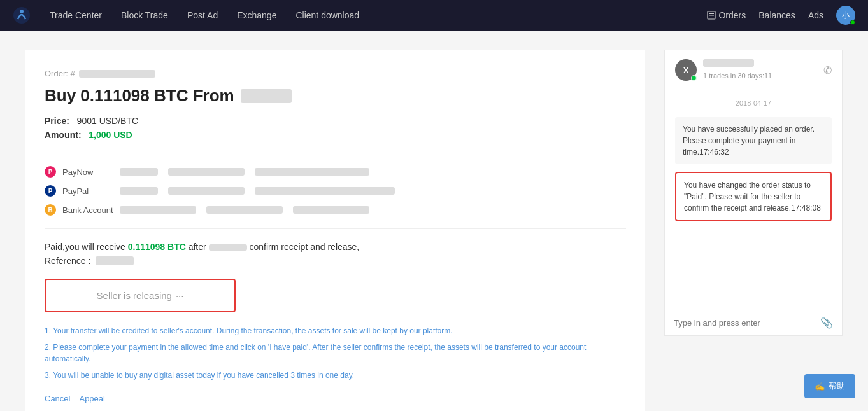 This screenshot has width=868, height=411. Describe the element at coordinates (753, 141) in the screenshot. I see `chat-message-1: You have successfully placed an order. P…` at that location.